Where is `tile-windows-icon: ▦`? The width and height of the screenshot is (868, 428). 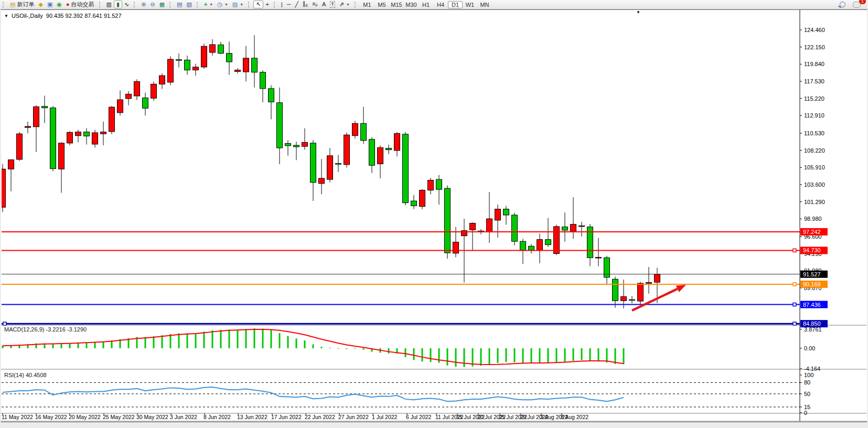 tile-windows-icon: ▦ is located at coordinates (162, 4).